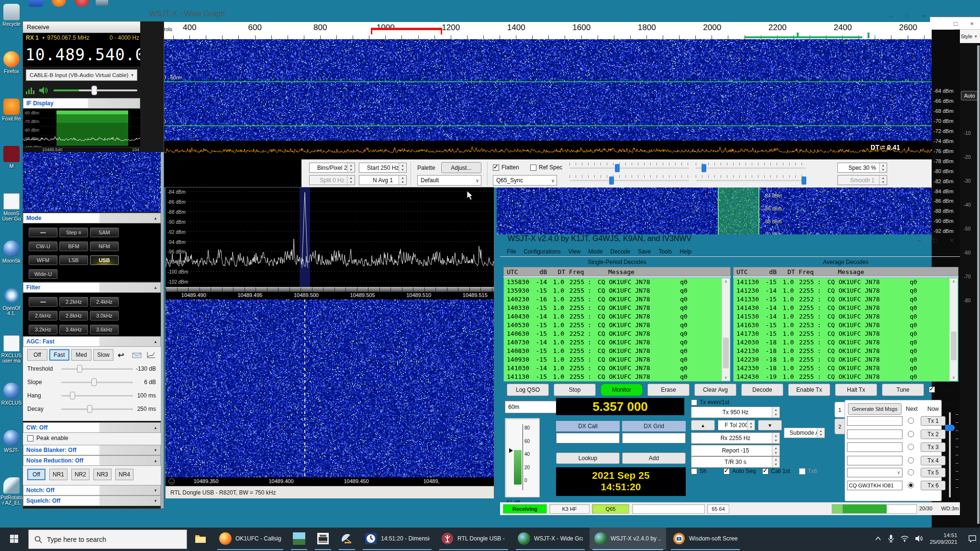 The height and width of the screenshot is (551, 980). Describe the element at coordinates (839, 427) in the screenshot. I see `tab-2: 2` at that location.